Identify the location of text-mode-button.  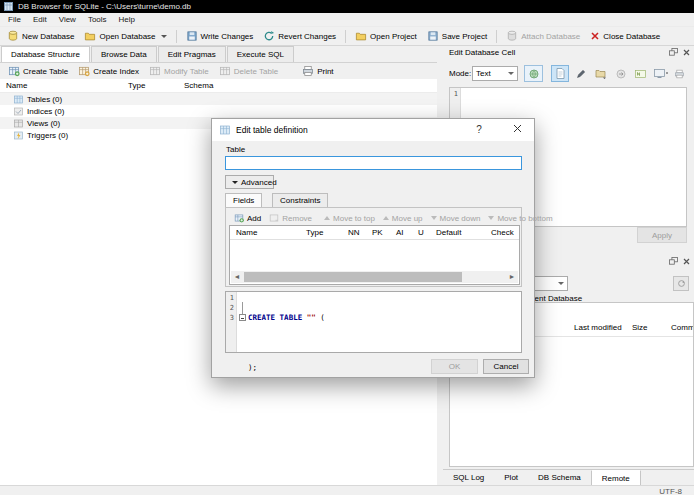
(560, 74).